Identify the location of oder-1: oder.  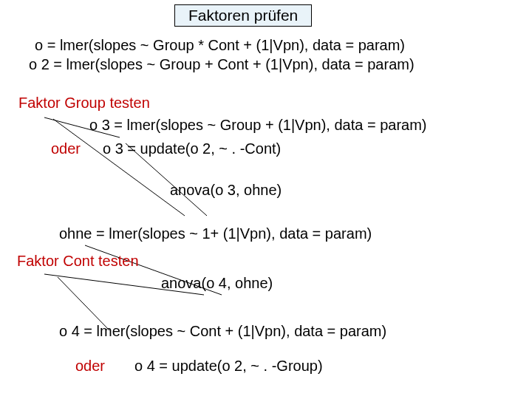
(66, 149).